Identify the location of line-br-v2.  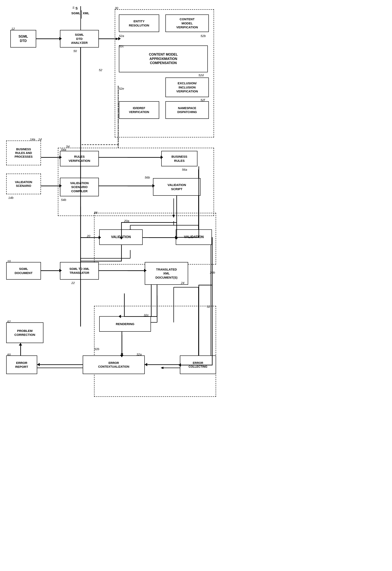
(199, 202).